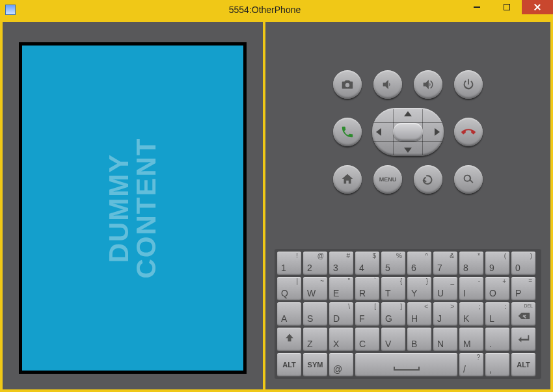 The image size is (553, 392). What do you see at coordinates (393, 289) in the screenshot?
I see `key-T: T{` at bounding box center [393, 289].